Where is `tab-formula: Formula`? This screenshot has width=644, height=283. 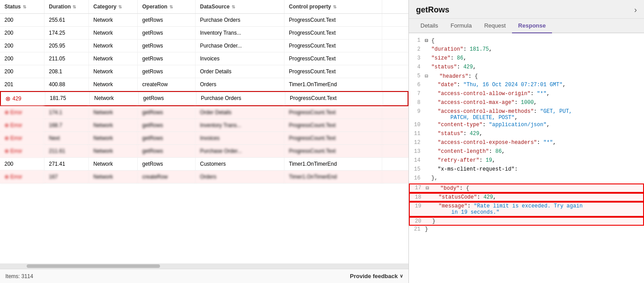 tab-formula: Formula is located at coordinates (461, 26).